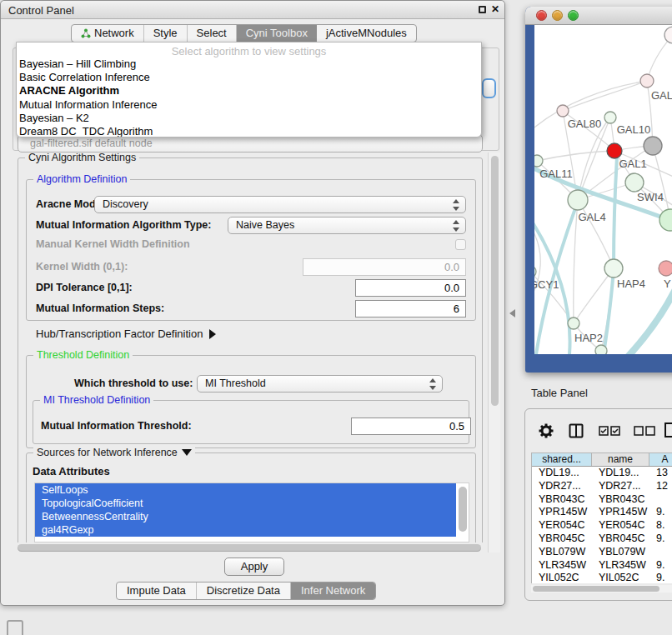 This screenshot has height=635, width=672. I want to click on dropdown-item: Bayesian – Hill Climbing, so click(248, 64).